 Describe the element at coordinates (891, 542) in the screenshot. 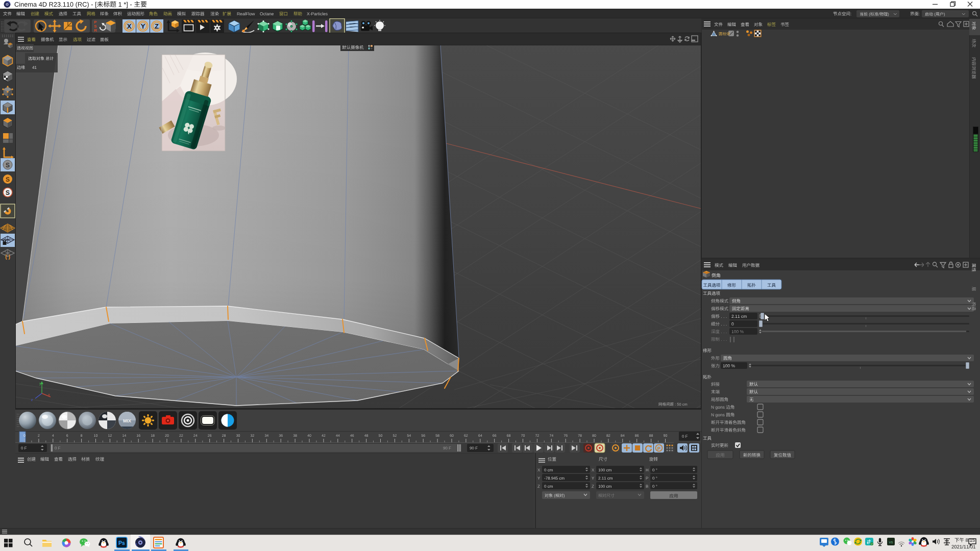

I see `svg-text: vs` at that location.